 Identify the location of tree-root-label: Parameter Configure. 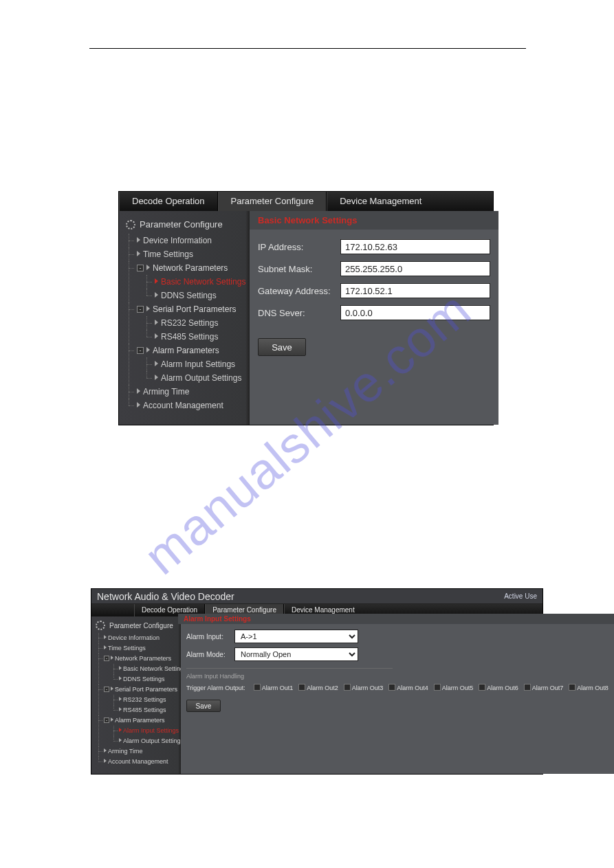
(182, 224).